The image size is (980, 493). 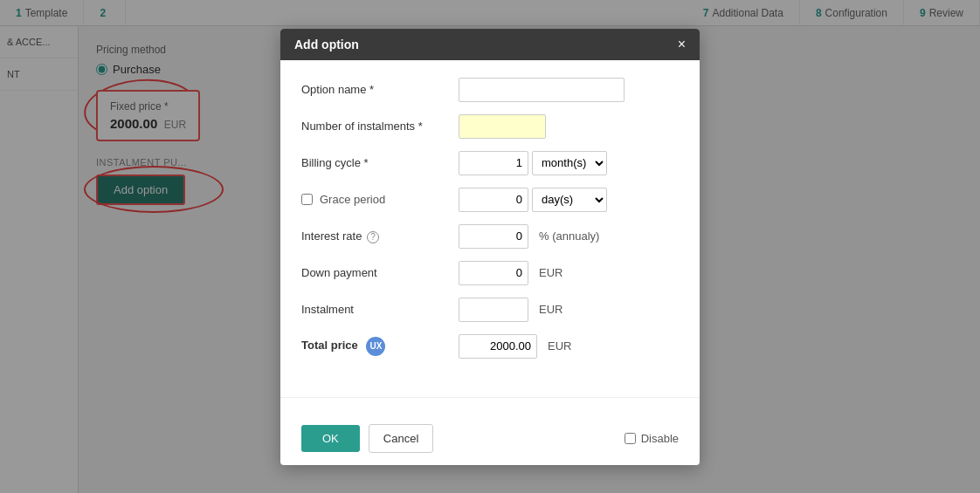 I want to click on disable-group: Disable, so click(x=652, y=438).